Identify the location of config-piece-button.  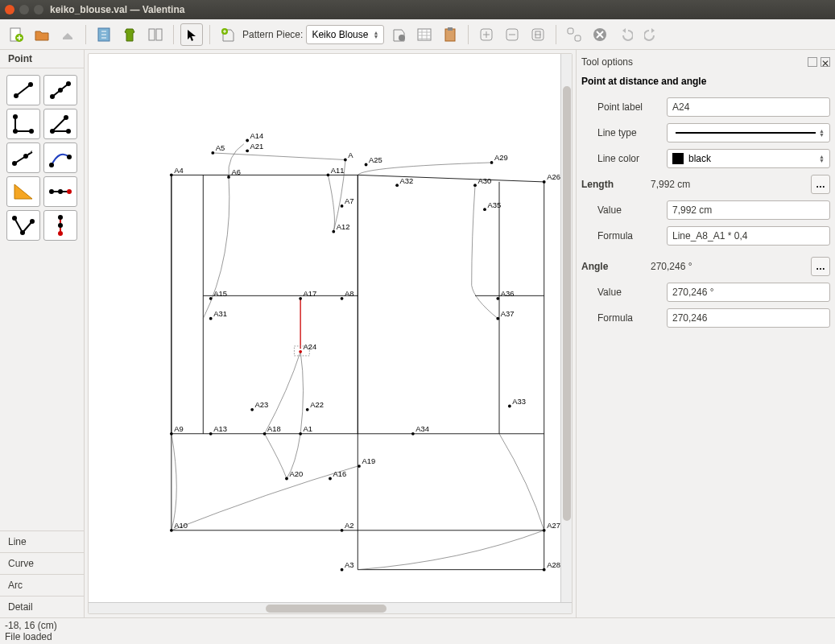
(399, 35).